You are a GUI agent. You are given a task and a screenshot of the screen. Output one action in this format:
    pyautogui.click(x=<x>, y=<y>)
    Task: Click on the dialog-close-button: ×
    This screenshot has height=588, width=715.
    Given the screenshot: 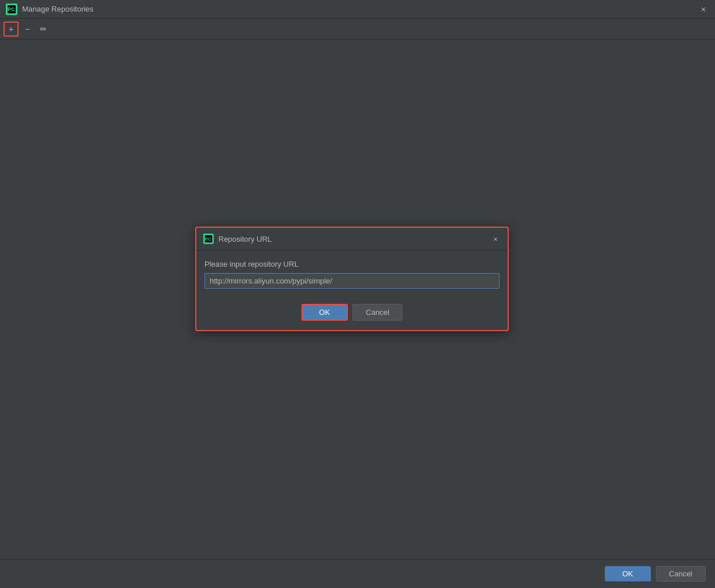 What is the action you would take?
    pyautogui.click(x=495, y=239)
    